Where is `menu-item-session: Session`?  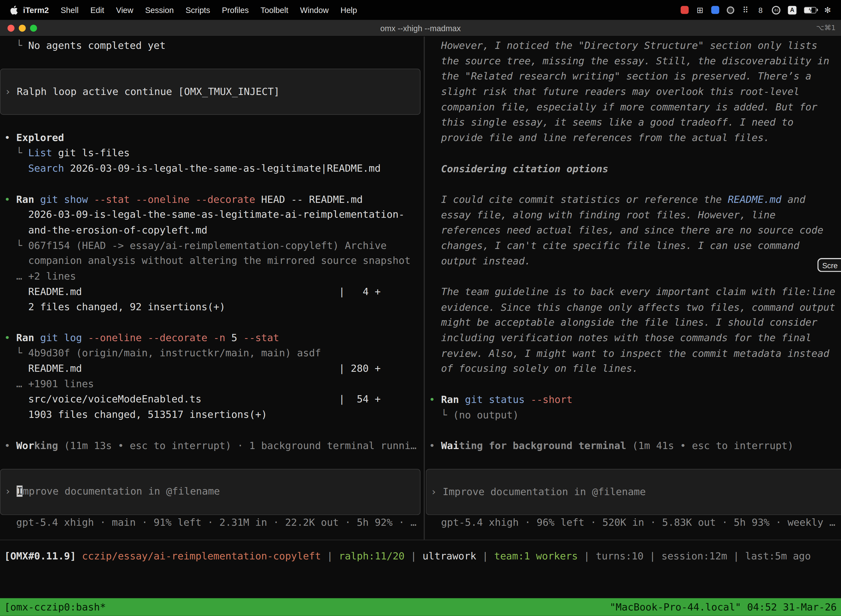 menu-item-session: Session is located at coordinates (160, 10).